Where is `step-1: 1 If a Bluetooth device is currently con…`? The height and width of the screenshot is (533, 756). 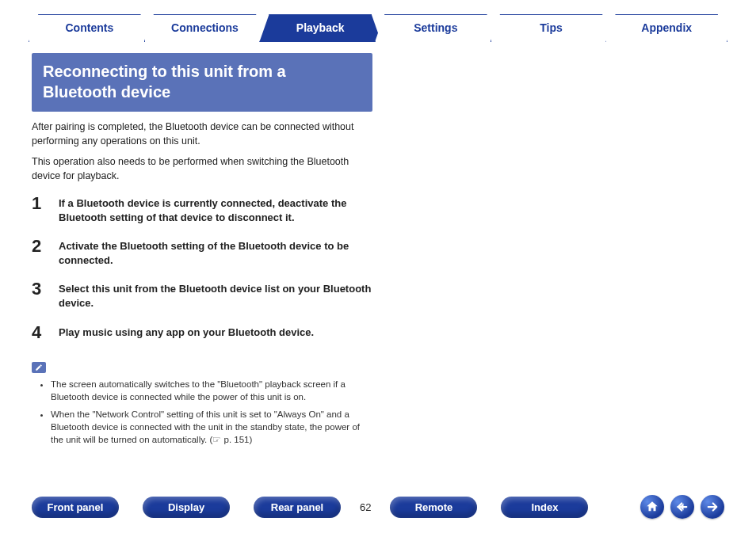 step-1: 1 If a Bluetooth device is currently con… is located at coordinates (202, 210).